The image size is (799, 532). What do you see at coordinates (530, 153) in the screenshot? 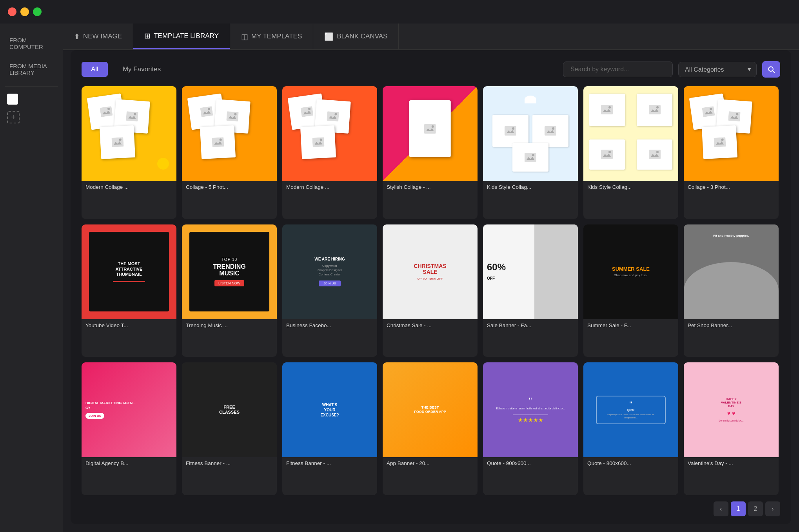
I see `template-card-t5: Kids Style Collag...` at bounding box center [530, 153].